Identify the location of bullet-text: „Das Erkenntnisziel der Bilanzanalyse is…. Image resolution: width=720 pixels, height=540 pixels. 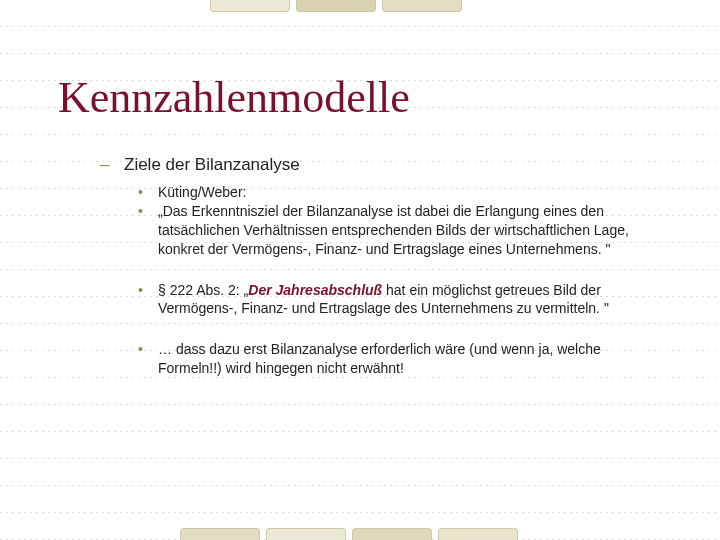
(410, 230).